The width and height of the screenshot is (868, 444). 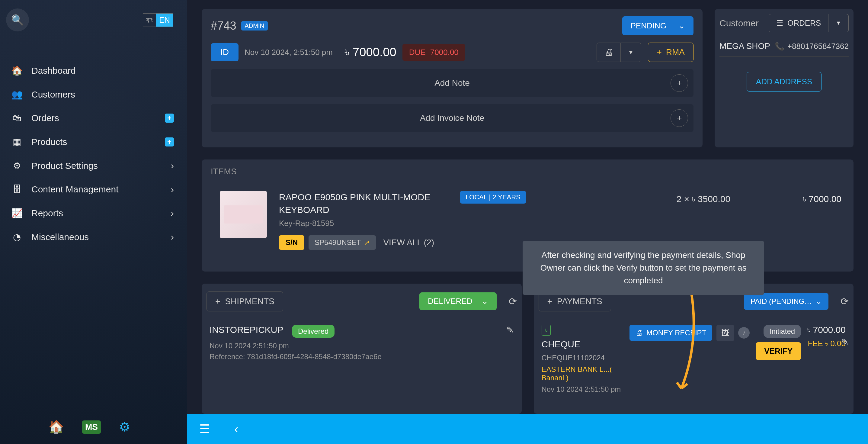 I want to click on refresh-payments-button: ⟳, so click(x=844, y=301).